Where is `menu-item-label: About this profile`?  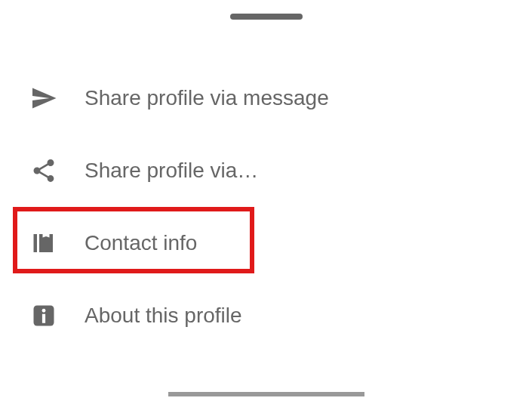 menu-item-label: About this profile is located at coordinates (163, 316).